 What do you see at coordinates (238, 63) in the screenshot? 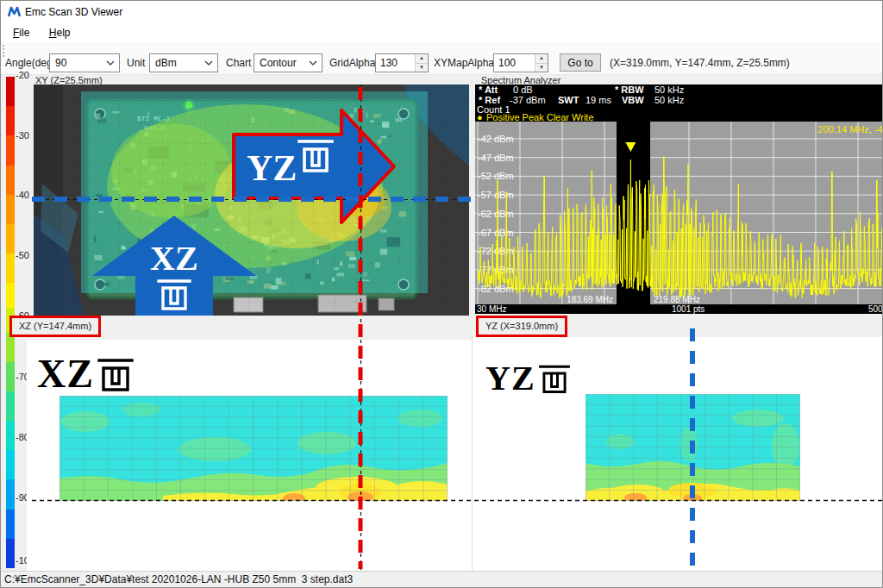
I see `chart-label: Chart` at bounding box center [238, 63].